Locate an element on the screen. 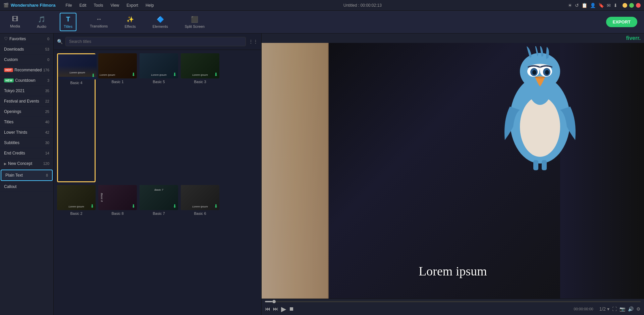 The height and width of the screenshot is (315, 644). title-card-basic1: Lorem ipsum ⬇ Basic 1 is located at coordinates (117, 118).